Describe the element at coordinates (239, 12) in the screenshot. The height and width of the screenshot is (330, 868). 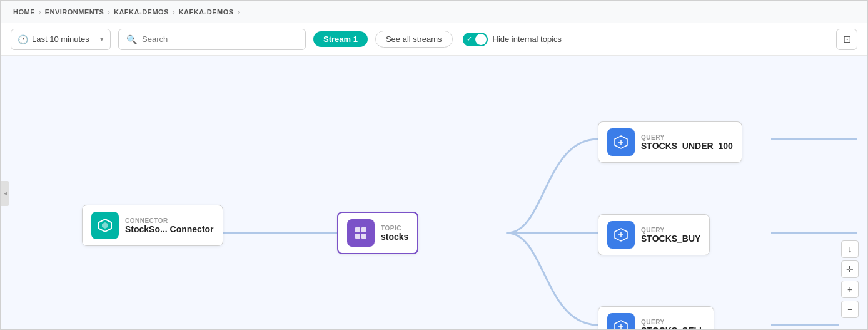
I see `breadcrumb-sep-4: ›` at that location.